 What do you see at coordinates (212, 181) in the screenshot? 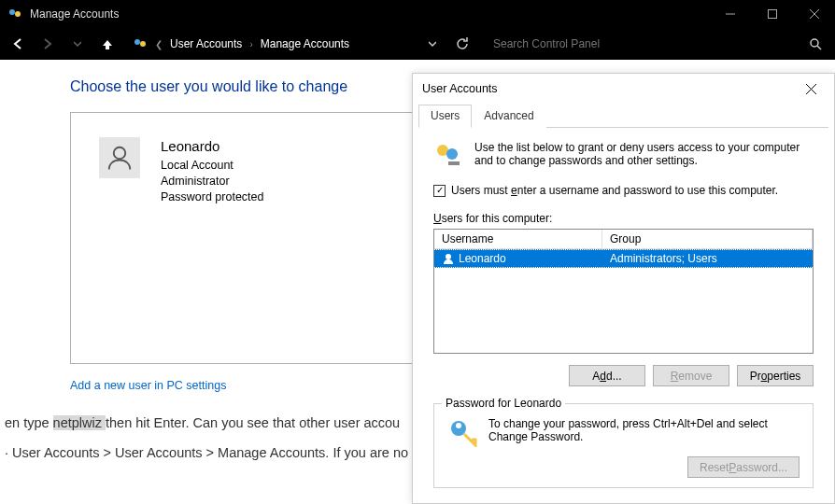
I see `user-role: Administrator` at bounding box center [212, 181].